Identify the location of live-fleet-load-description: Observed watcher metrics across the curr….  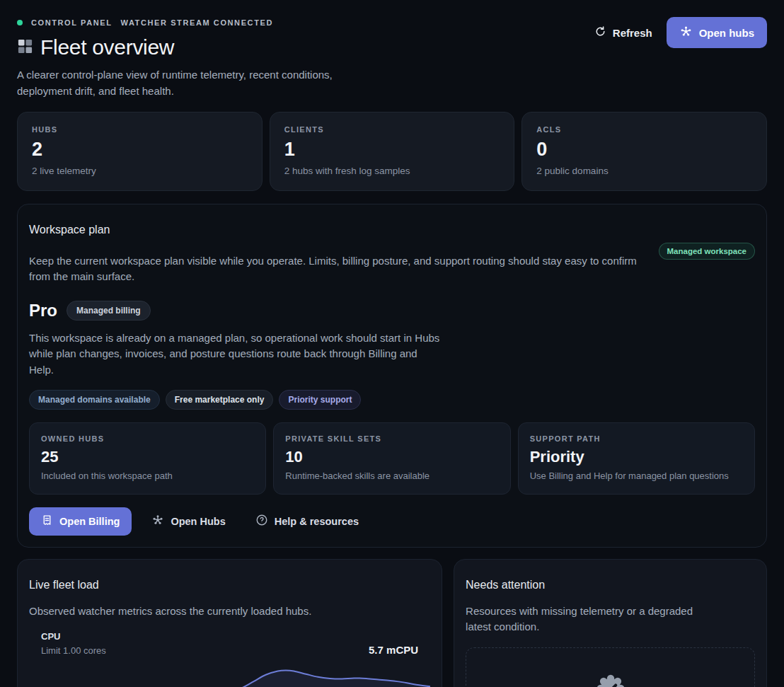
(229, 611).